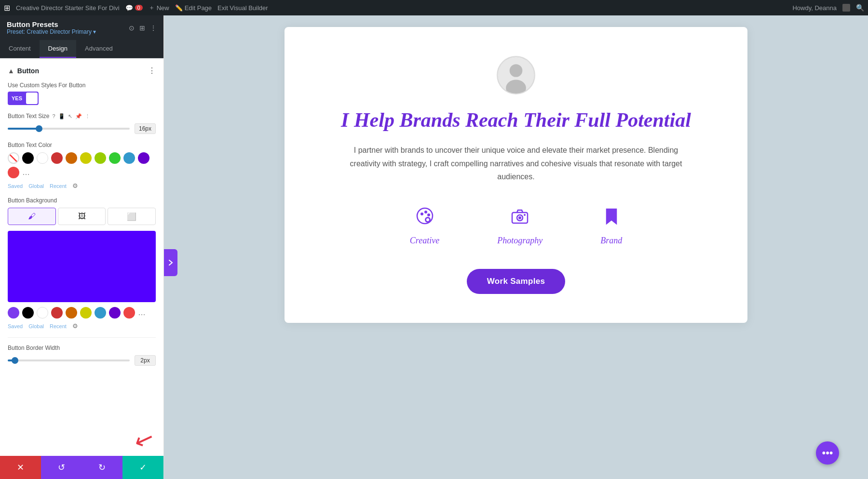  What do you see at coordinates (51, 32) in the screenshot?
I see `preset-selector: Preset: Creative Director Primary ▾` at bounding box center [51, 32].